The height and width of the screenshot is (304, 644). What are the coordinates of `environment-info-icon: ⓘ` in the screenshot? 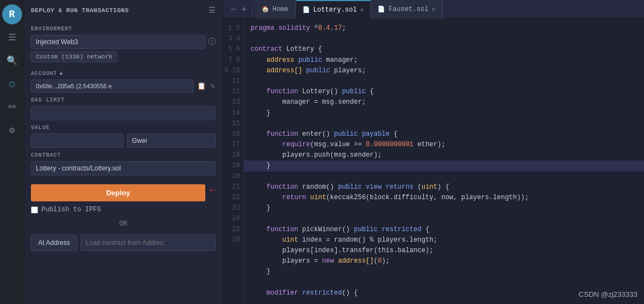 It's located at (212, 42).